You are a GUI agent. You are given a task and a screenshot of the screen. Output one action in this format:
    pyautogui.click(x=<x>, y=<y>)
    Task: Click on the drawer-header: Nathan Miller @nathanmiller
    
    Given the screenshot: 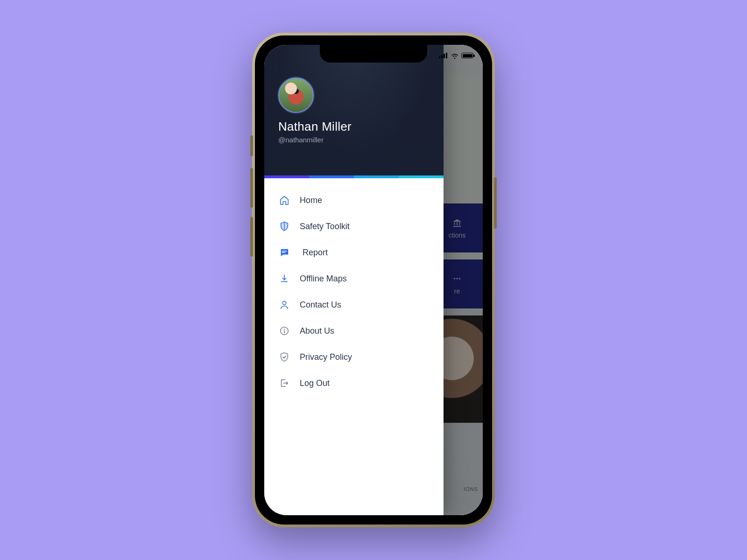 What is the action you would take?
    pyautogui.click(x=354, y=110)
    